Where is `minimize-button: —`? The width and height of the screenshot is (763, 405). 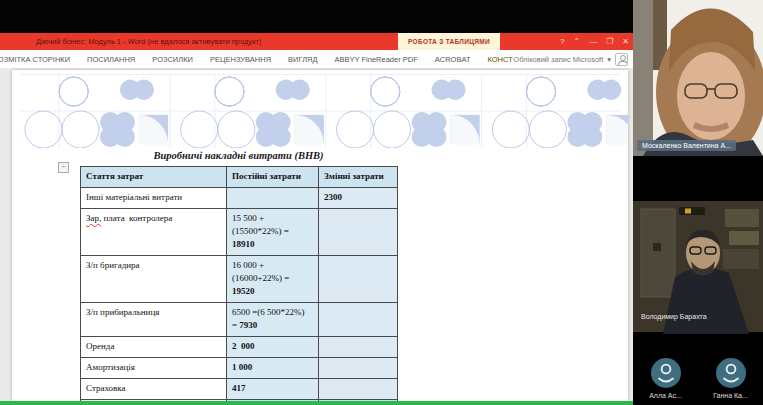 minimize-button: — is located at coordinates (593, 42).